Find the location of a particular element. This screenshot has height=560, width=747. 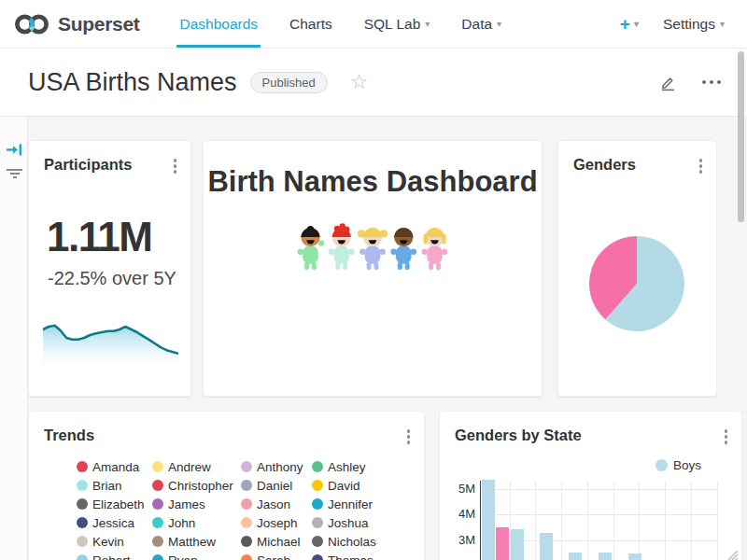

edit-pencil-icon is located at coordinates (669, 82).